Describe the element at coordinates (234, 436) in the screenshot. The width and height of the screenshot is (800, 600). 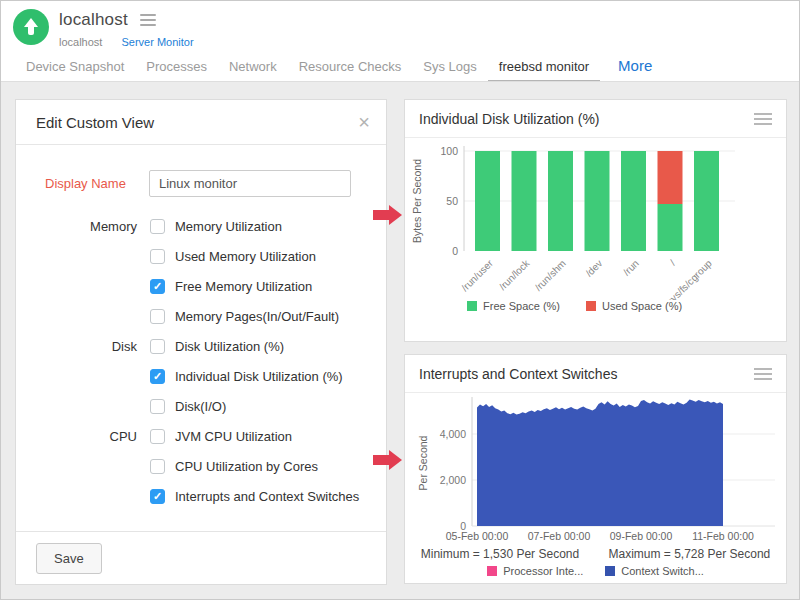
I see `checkbox-label: JVM CPU Utilization` at that location.